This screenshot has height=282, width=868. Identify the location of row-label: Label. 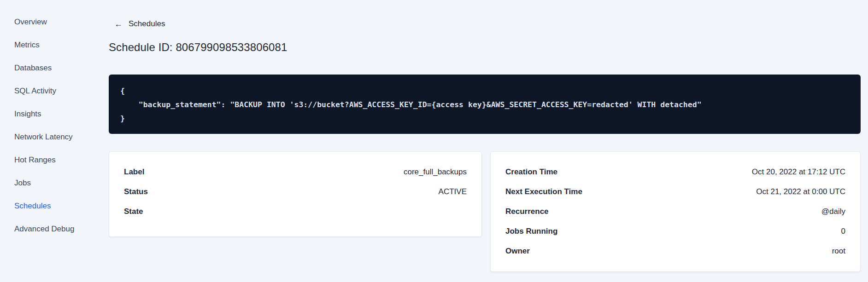
(134, 172).